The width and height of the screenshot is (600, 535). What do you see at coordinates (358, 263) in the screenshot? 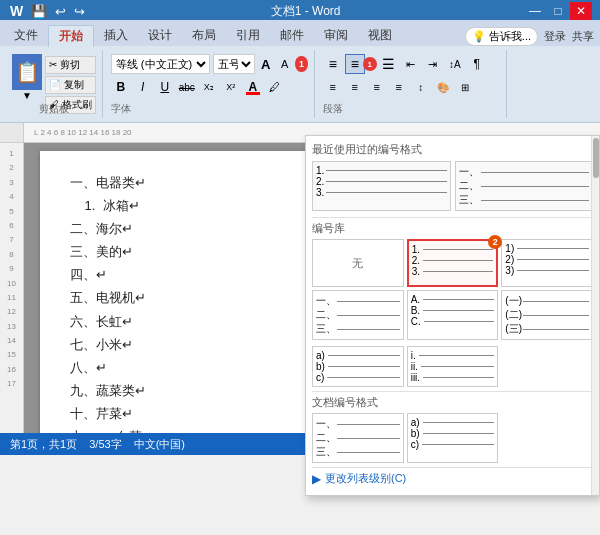
I see `numbering-none: 无` at bounding box center [358, 263].